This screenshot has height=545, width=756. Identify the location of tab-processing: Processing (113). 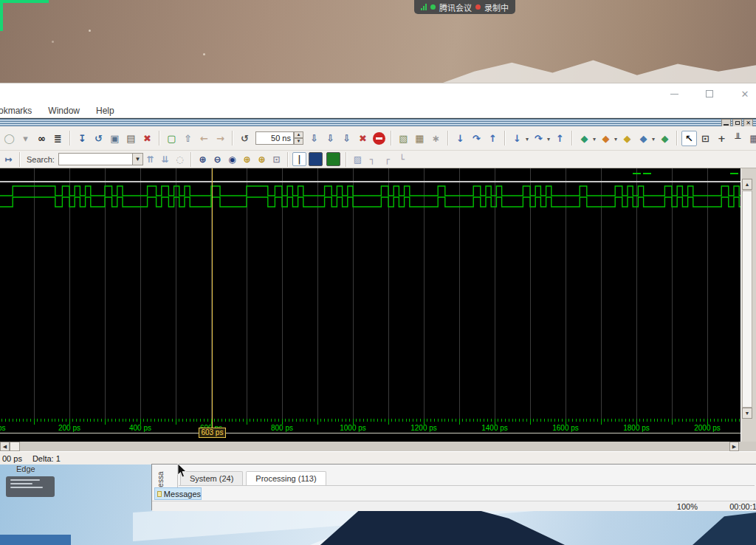
(286, 479).